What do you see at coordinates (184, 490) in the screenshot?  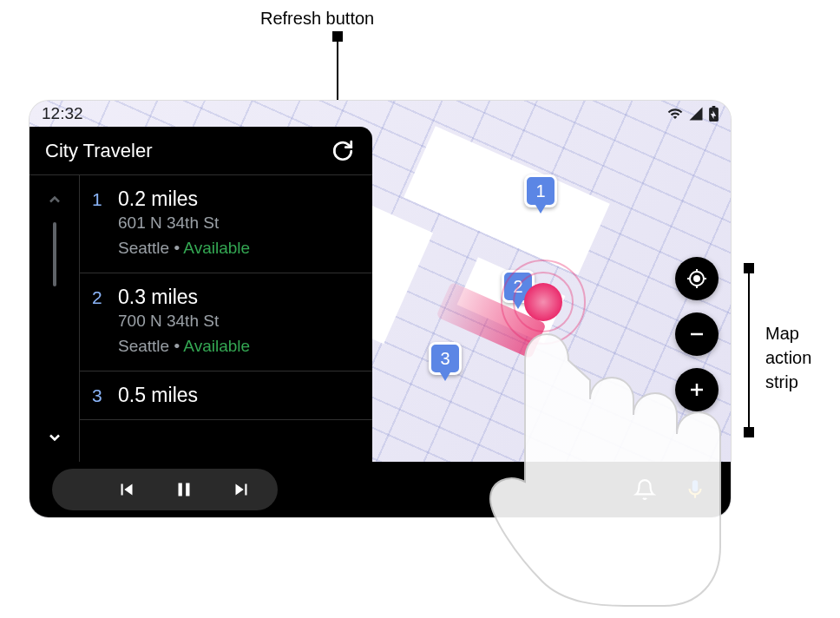 I see `pause-button` at bounding box center [184, 490].